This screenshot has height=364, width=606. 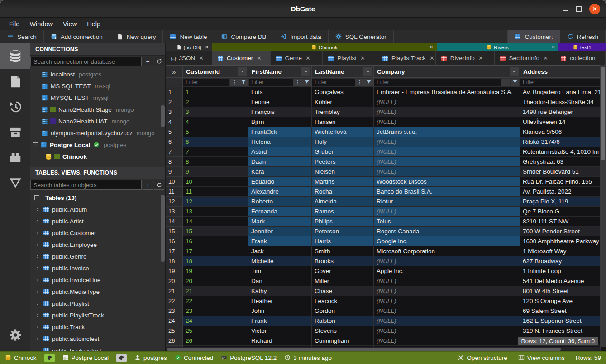 What do you see at coordinates (343, 341) in the screenshot?
I see `grid-cell: Cunningham` at bounding box center [343, 341].